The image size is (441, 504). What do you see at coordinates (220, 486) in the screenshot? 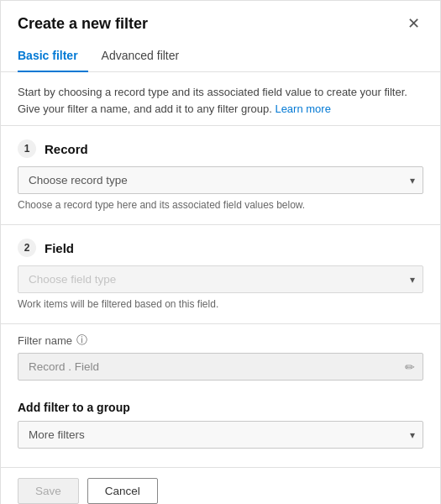
I see `dialog-footer: Save Cancel` at bounding box center [220, 486].